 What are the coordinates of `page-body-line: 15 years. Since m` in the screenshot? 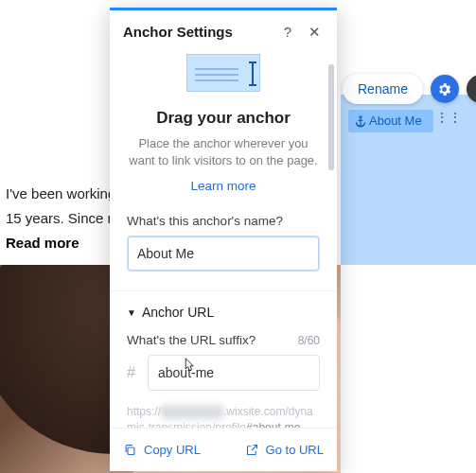 It's located at (62, 218).